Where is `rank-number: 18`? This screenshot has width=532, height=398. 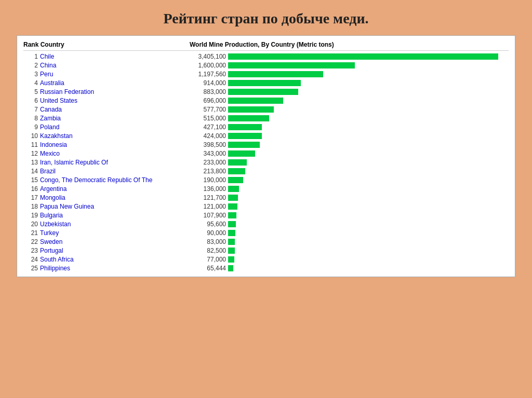 rank-number: 18 is located at coordinates (31, 207).